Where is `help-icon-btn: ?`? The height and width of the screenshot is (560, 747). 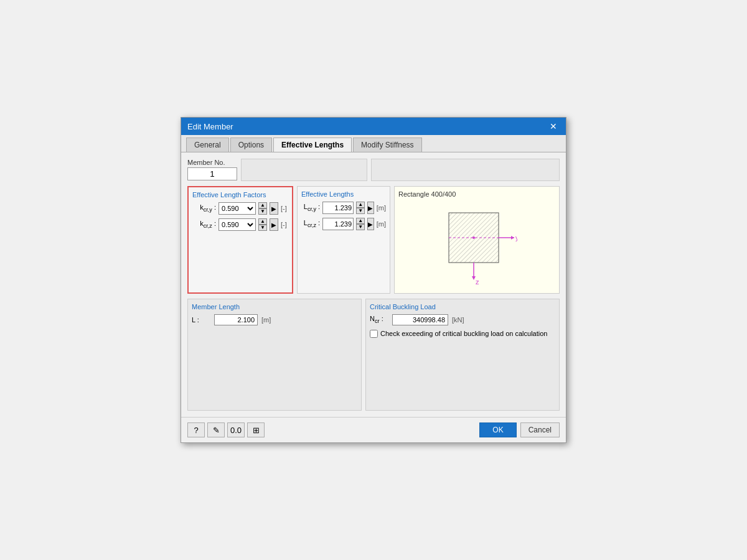 help-icon-btn: ? is located at coordinates (196, 430).